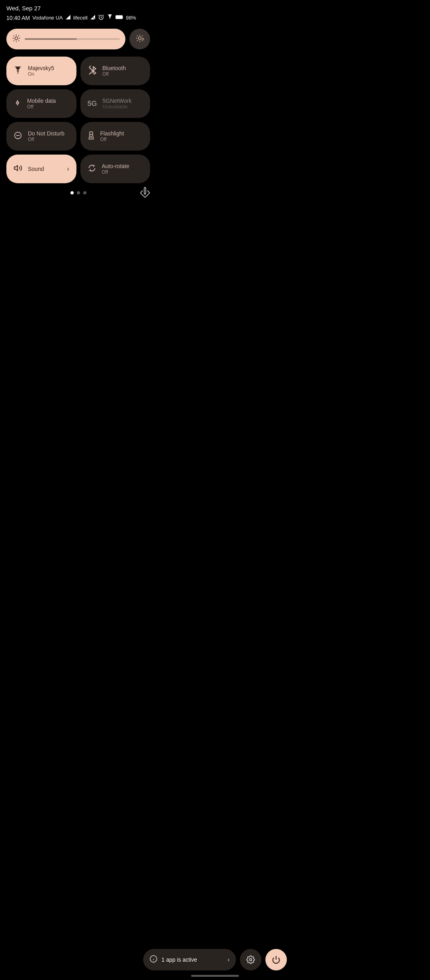 The image size is (430, 980). I want to click on auto-rotate-tile-icon, so click(92, 169).